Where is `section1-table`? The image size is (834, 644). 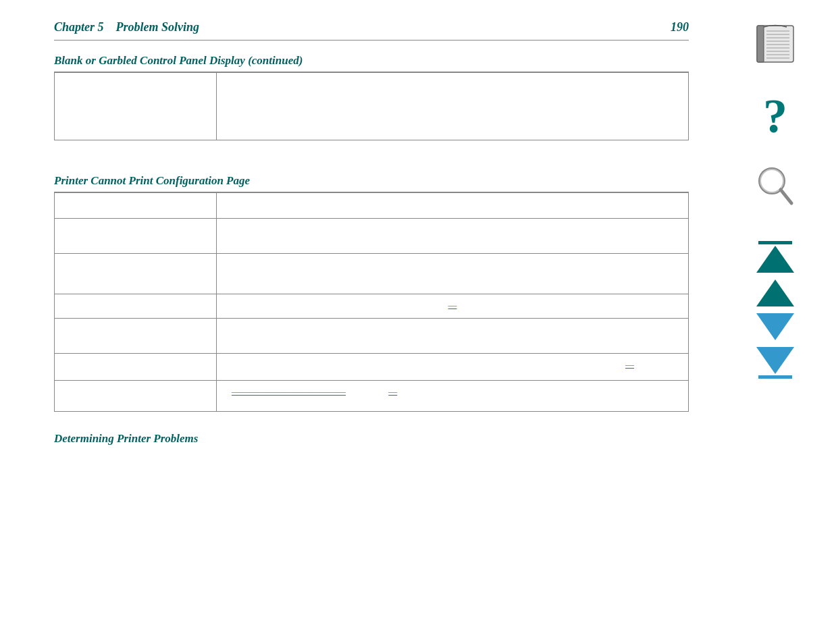
section1-table is located at coordinates (371, 107).